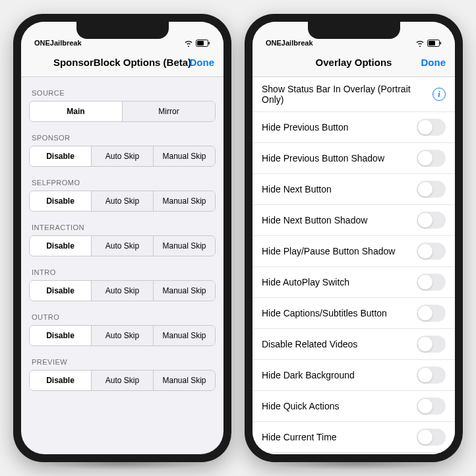 The image size is (476, 476). Describe the element at coordinates (123, 134) in the screenshot. I see `section-header: SPONSOR` at that location.